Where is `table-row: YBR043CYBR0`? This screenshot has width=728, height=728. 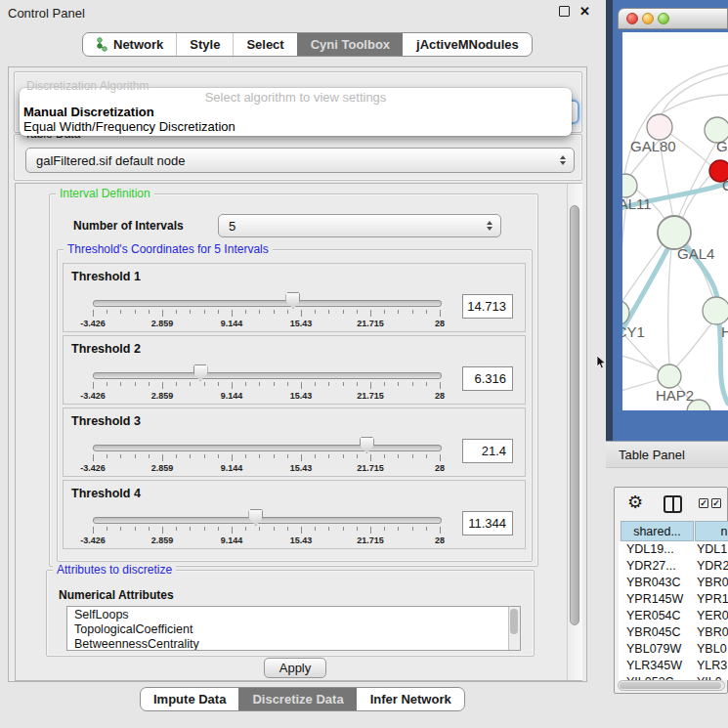
table-row: YBR043CYBR0 is located at coordinates (673, 582).